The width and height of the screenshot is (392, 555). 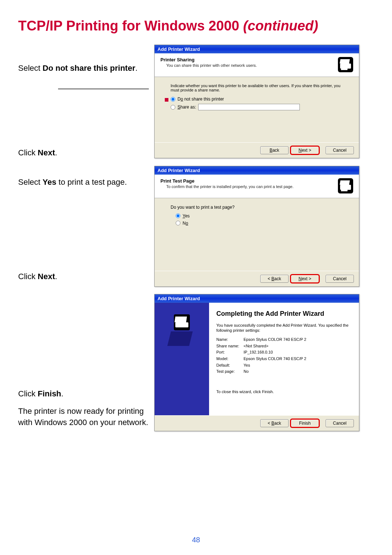 I want to click on radio-no-label: No, so click(x=185, y=223).